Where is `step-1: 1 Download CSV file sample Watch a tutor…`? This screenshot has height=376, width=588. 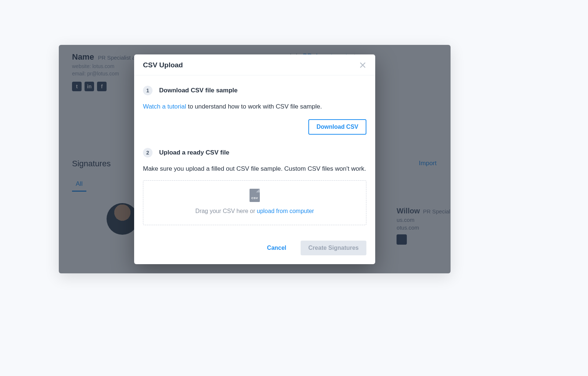 step-1: 1 Download CSV file sample Watch a tutor… is located at coordinates (255, 110).